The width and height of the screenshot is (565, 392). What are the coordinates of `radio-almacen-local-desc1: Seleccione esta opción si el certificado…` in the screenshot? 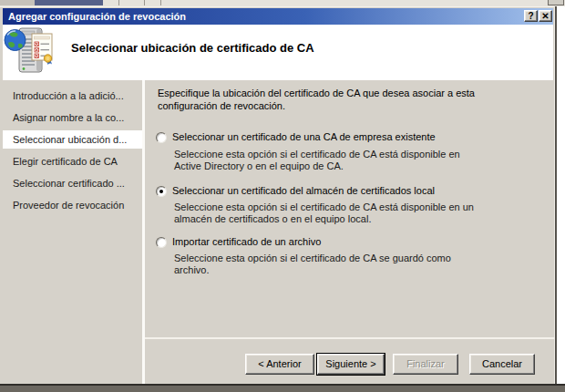 It's located at (324, 207).